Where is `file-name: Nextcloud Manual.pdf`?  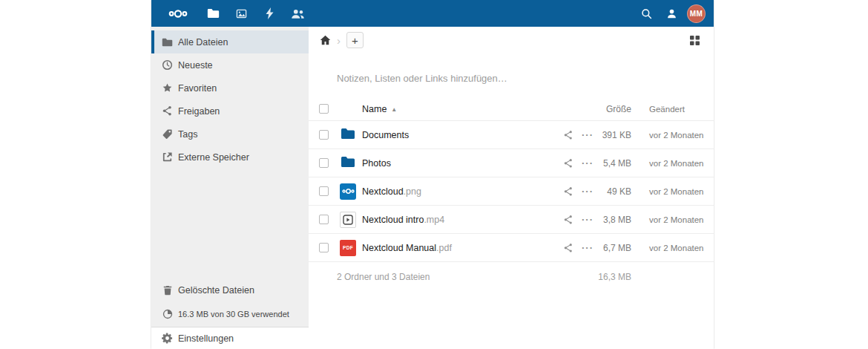
file-name: Nextcloud Manual.pdf is located at coordinates (461, 248).